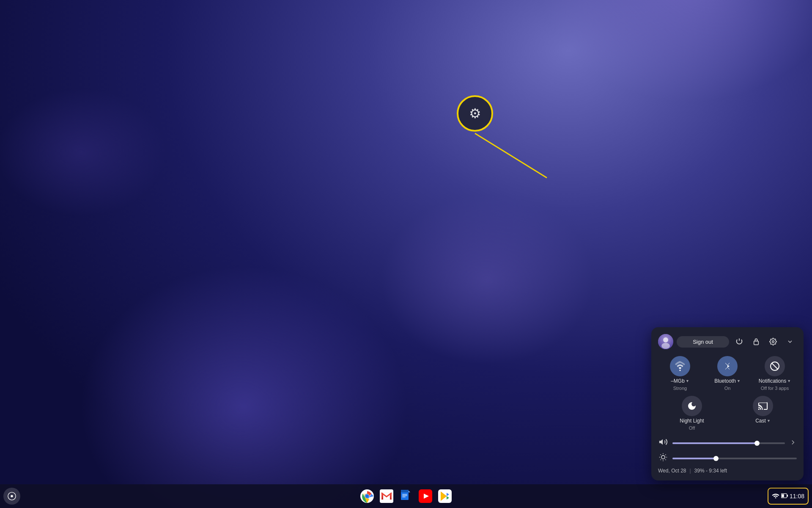  Describe the element at coordinates (727, 443) in the screenshot. I see `volume-slider-row` at that location.